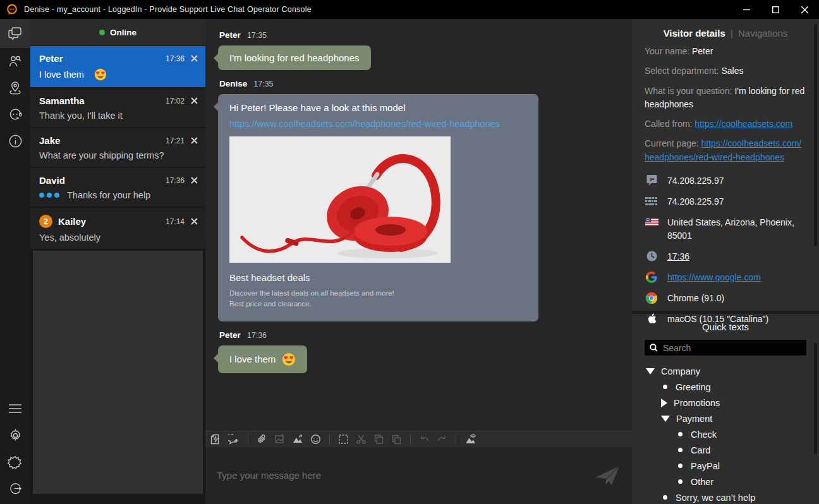 The height and width of the screenshot is (504, 819). Describe the element at coordinates (652, 298) in the screenshot. I see `chrome-icon` at that location.